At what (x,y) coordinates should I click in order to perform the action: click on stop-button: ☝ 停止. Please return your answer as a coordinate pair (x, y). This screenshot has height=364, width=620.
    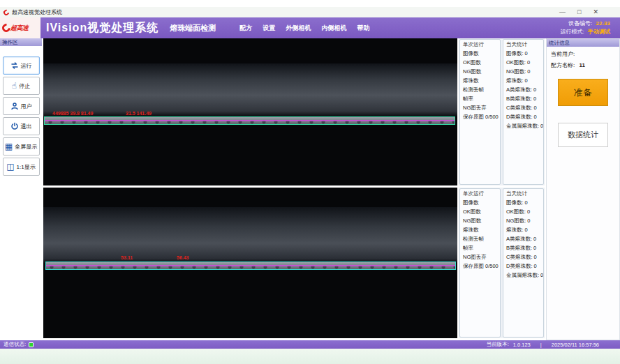
    Looking at the image, I should click on (21, 86).